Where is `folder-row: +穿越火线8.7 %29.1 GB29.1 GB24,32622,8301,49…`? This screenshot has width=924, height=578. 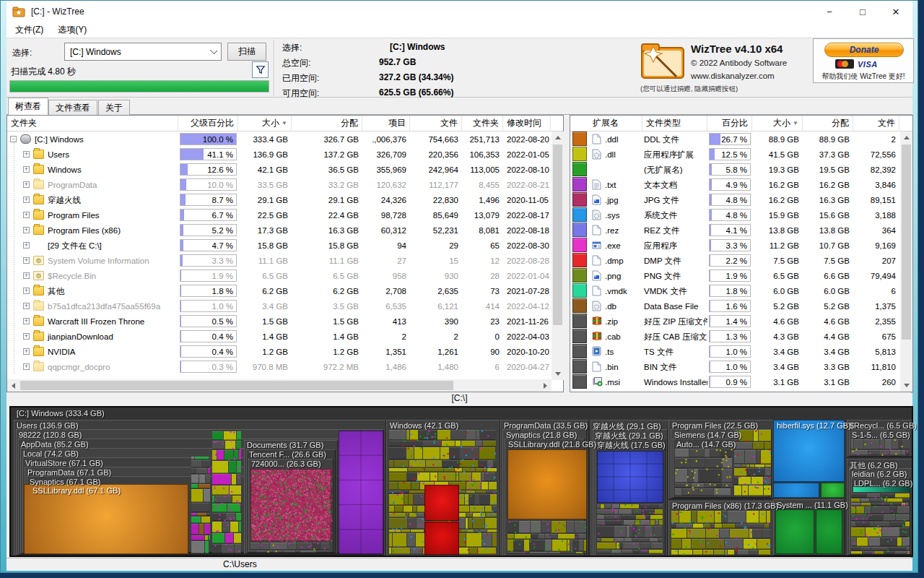 folder-row: +穿越火线8.7 %29.1 GB29.1 GB24,32622,8301,49… is located at coordinates (279, 199).